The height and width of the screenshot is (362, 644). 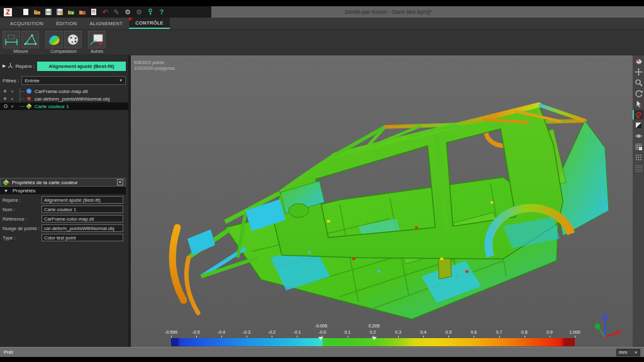 What do you see at coordinates (162, 12) in the screenshot?
I see `help-icon: ?` at bounding box center [162, 12].